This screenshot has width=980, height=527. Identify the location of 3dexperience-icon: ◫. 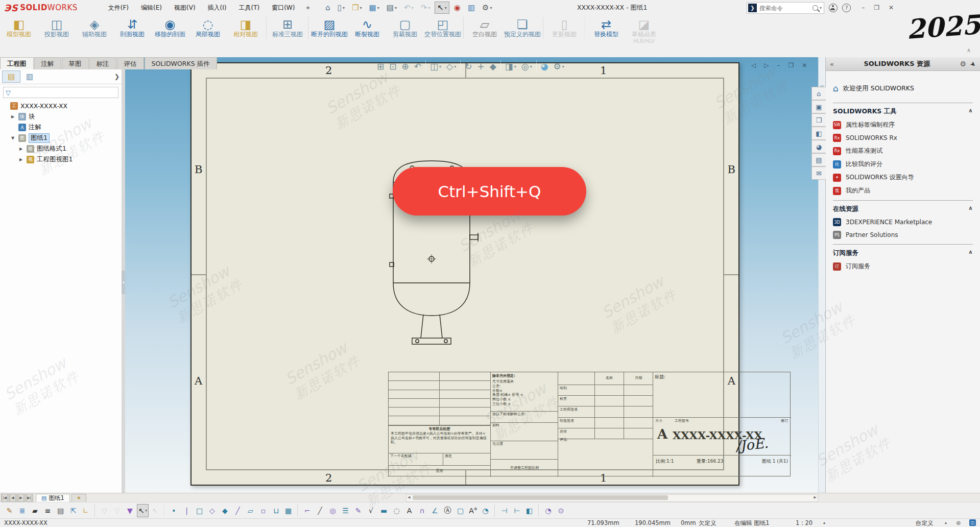
(972, 523).